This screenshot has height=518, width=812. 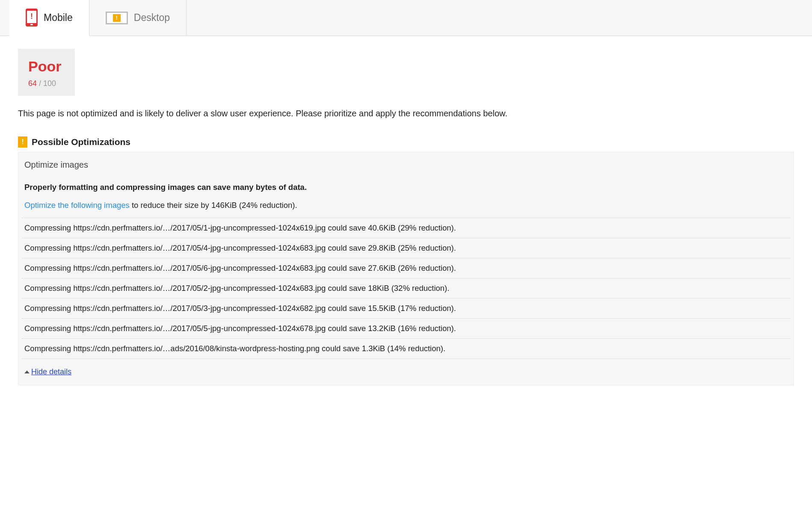 I want to click on score-sep: /, so click(x=40, y=83).